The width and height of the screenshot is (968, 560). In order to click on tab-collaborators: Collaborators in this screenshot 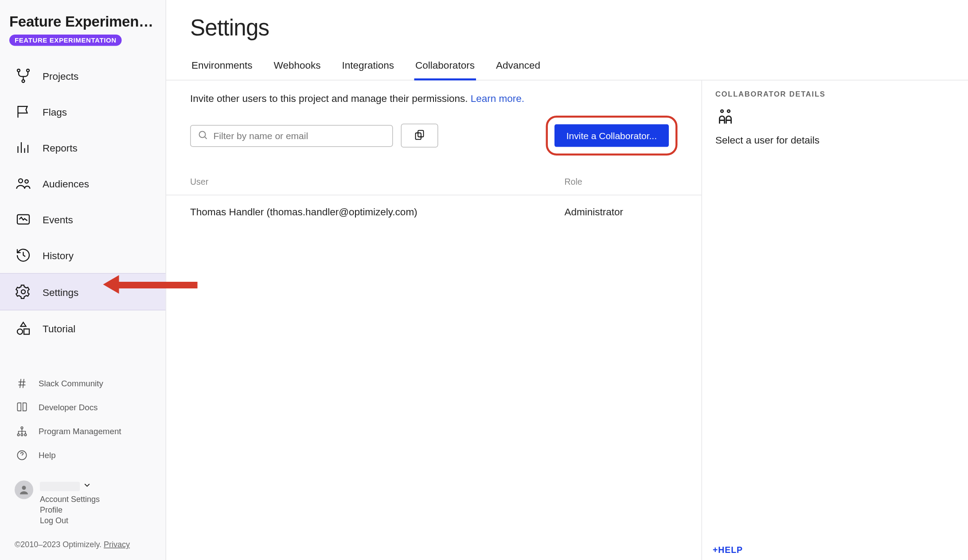, I will do `click(445, 66)`.